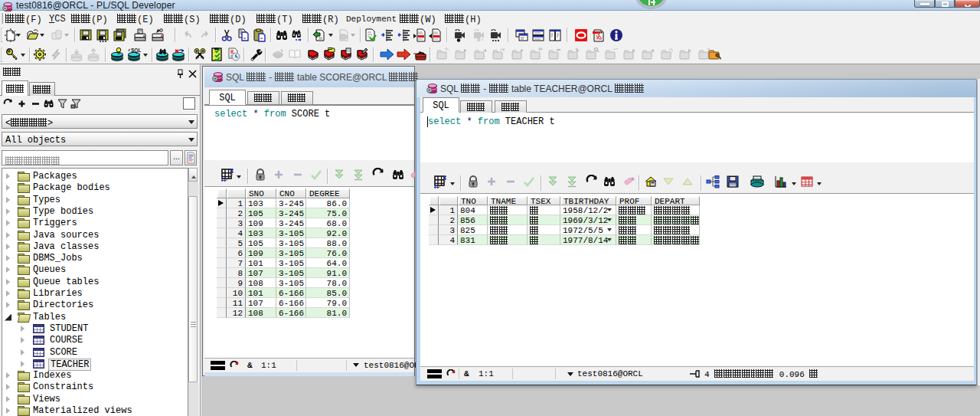 This screenshot has width=980, height=416. Describe the element at coordinates (136, 51) in the screenshot. I see `svg-text: SQL` at that location.